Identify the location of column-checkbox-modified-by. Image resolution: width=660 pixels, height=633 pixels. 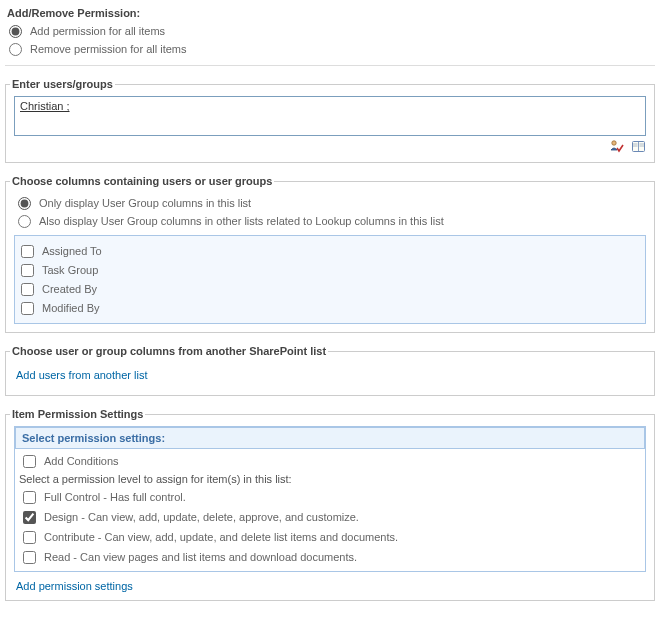
(28, 308).